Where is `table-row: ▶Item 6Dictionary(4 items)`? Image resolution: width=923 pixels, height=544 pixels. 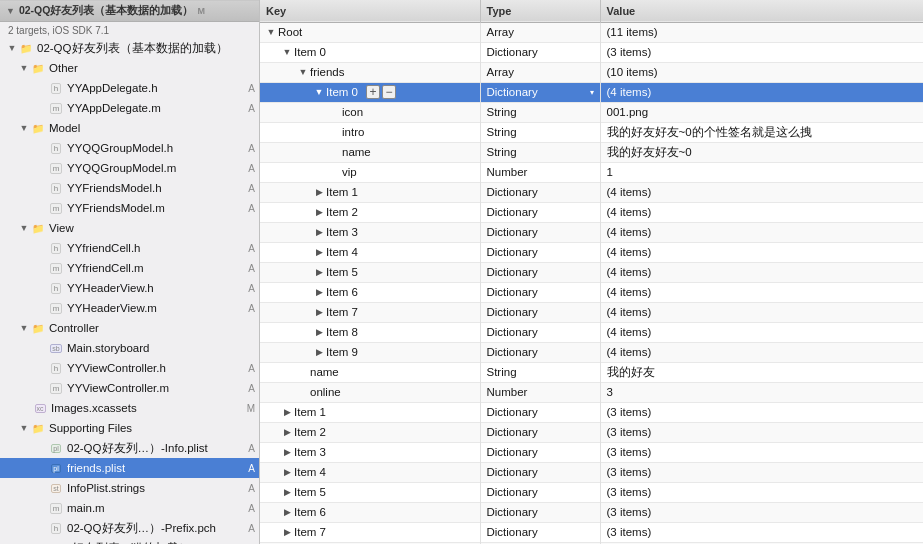 table-row: ▶Item 6Dictionary(4 items) is located at coordinates (592, 292).